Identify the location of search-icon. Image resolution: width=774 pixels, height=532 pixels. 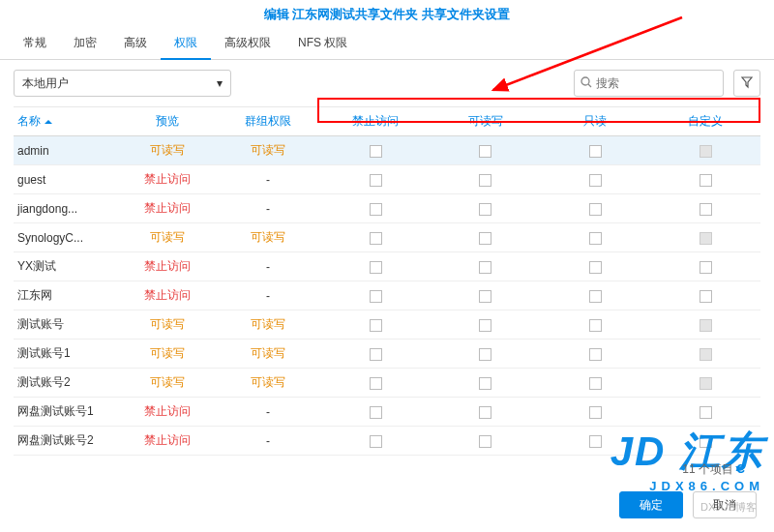
(586, 83).